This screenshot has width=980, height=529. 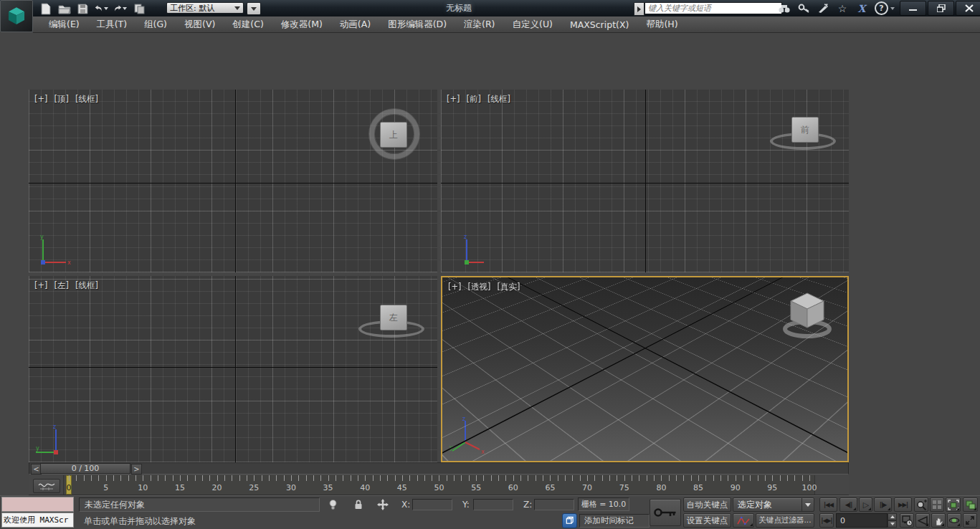 What do you see at coordinates (156, 24) in the screenshot?
I see `menu-item: 组(G)` at bounding box center [156, 24].